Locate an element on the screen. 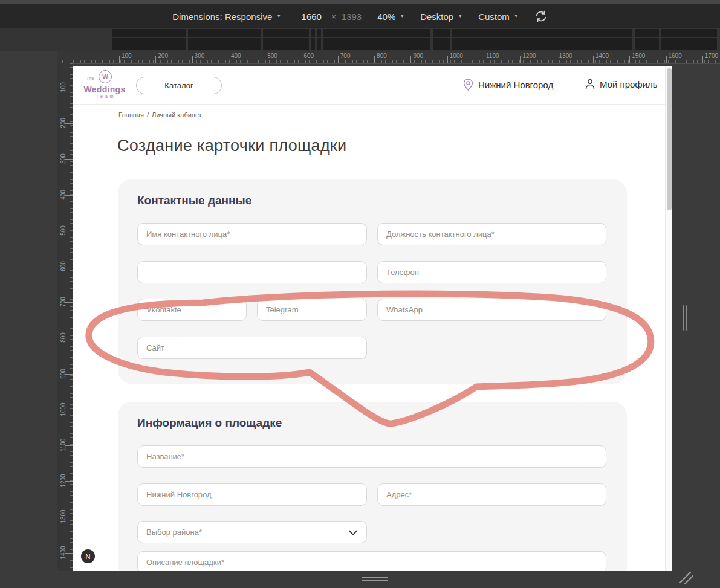 The height and width of the screenshot is (588, 720). profile-link: Мой профиль is located at coordinates (621, 84).